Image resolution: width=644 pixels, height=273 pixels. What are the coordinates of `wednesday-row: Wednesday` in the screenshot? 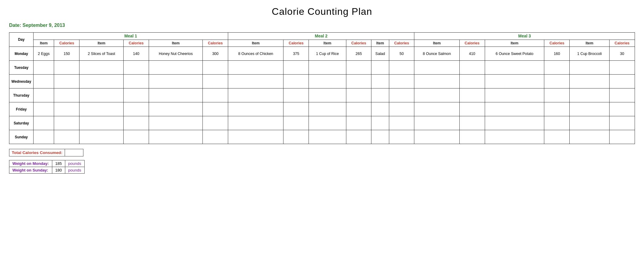 It's located at (322, 82).